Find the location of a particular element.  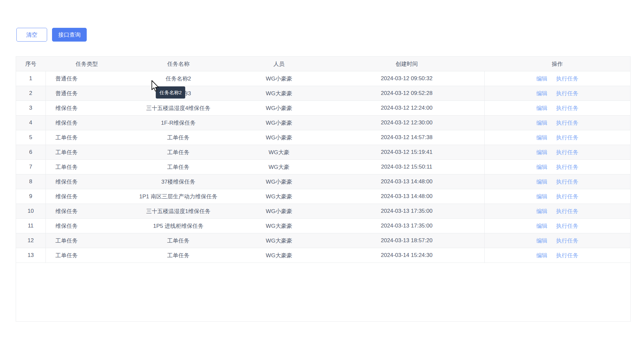

cell-index: 12 is located at coordinates (31, 241).